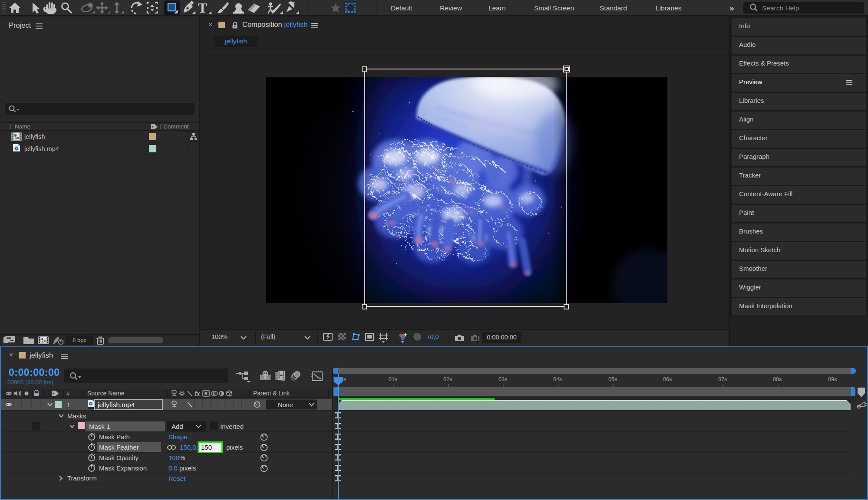 The width and height of the screenshot is (868, 500). I want to click on svg-text: T, so click(202, 8).